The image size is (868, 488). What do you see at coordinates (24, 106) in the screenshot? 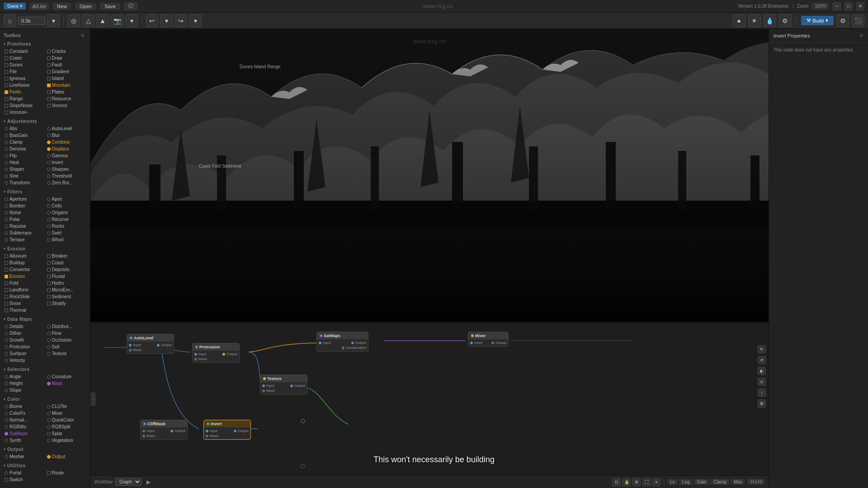
I see `sidebar-item-slopenoise: SlopeNoise` at bounding box center [24, 106].